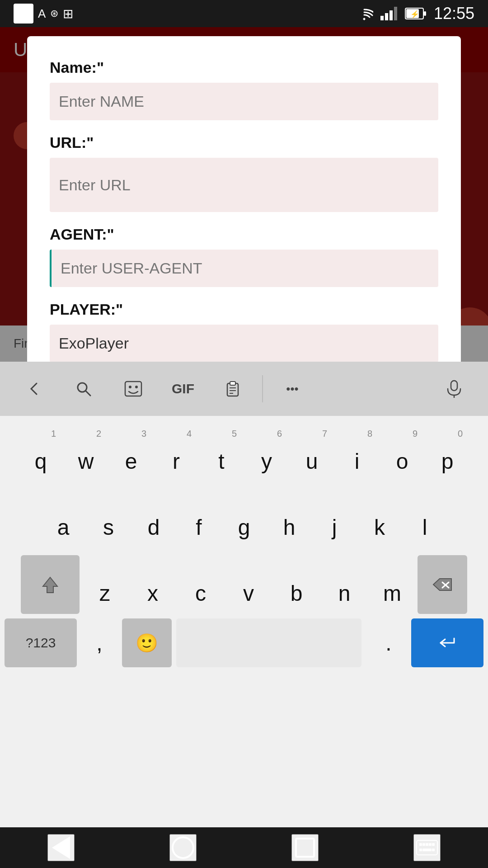 This screenshot has width=488, height=868. Describe the element at coordinates (244, 180) in the screenshot. I see `url-field-group: URL:"` at that location.